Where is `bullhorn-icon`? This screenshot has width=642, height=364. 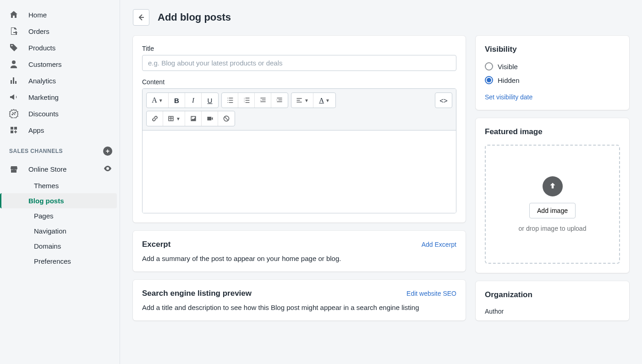 bullhorn-icon is located at coordinates (14, 97).